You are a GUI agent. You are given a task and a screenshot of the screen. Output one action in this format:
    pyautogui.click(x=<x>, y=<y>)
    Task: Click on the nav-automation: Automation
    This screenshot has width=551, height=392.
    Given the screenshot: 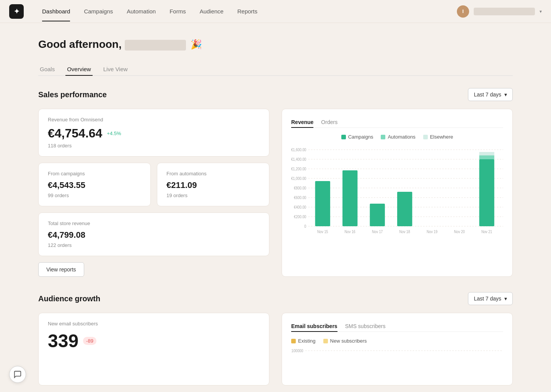 What is the action you would take?
    pyautogui.click(x=141, y=11)
    